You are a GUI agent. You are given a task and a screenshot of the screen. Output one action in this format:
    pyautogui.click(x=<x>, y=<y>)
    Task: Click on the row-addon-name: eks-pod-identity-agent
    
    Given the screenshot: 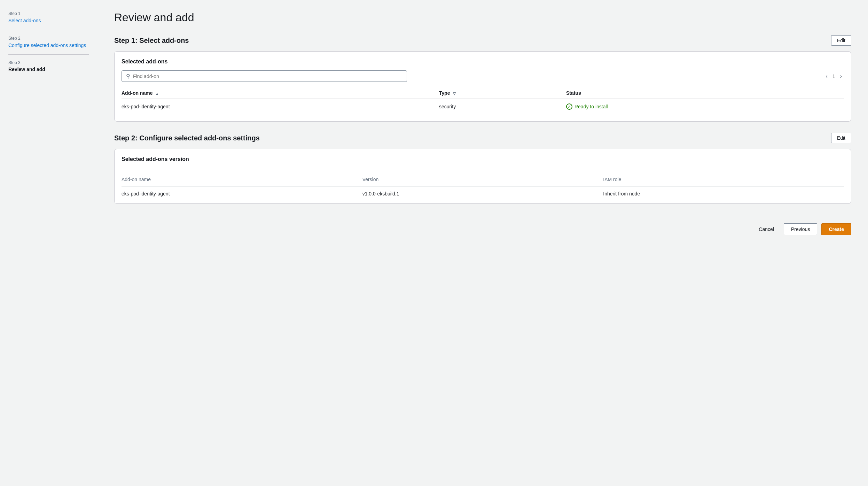 What is the action you would take?
    pyautogui.click(x=280, y=107)
    